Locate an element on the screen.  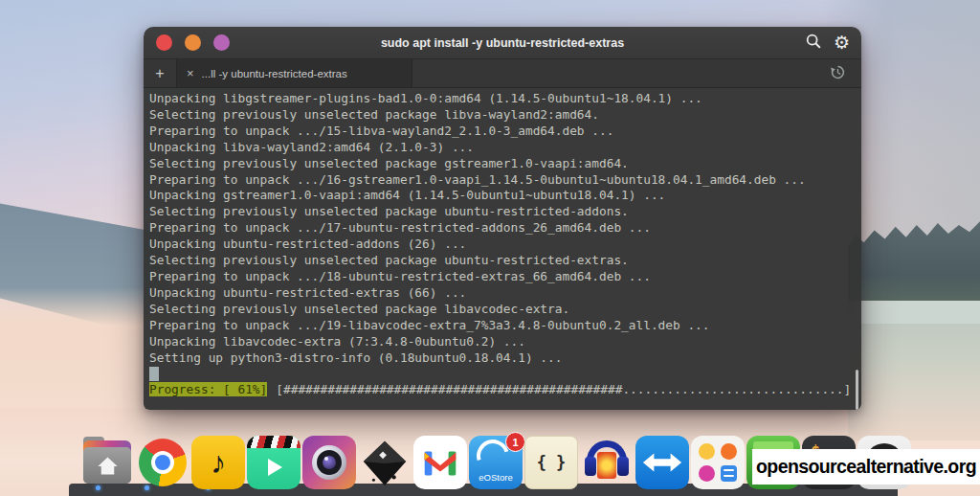
music-note-icon: ♪ is located at coordinates (218, 462).